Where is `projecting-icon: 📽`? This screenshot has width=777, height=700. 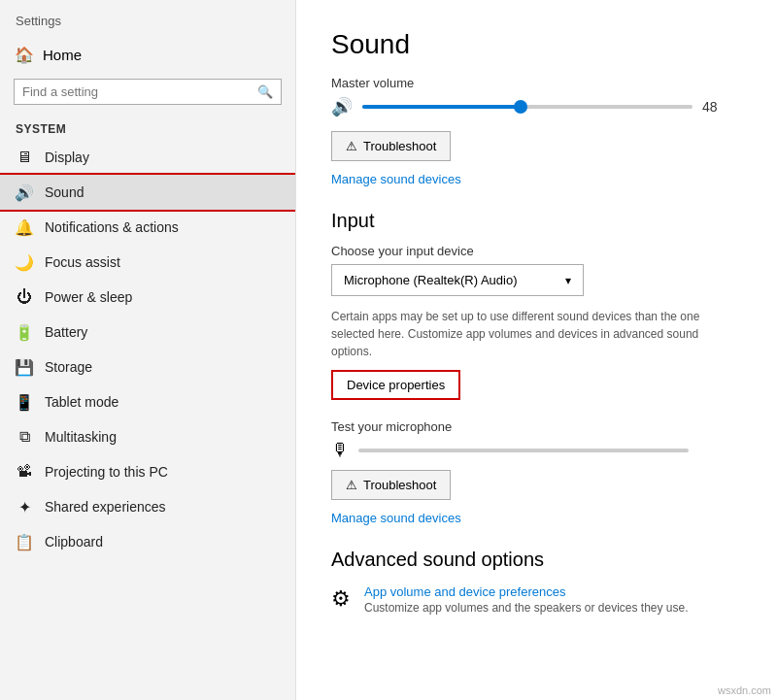
projecting-icon: 📽 is located at coordinates (24, 472).